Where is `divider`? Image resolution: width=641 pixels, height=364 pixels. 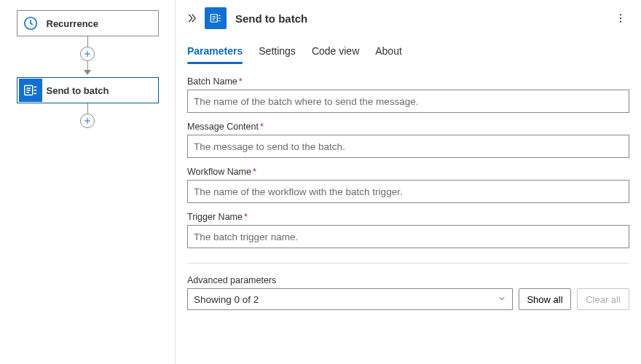 divider is located at coordinates (408, 264).